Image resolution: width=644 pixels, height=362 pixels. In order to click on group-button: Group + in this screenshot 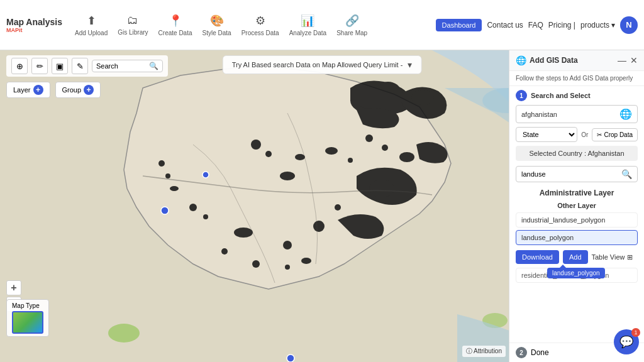, I will do `click(78, 90)`.